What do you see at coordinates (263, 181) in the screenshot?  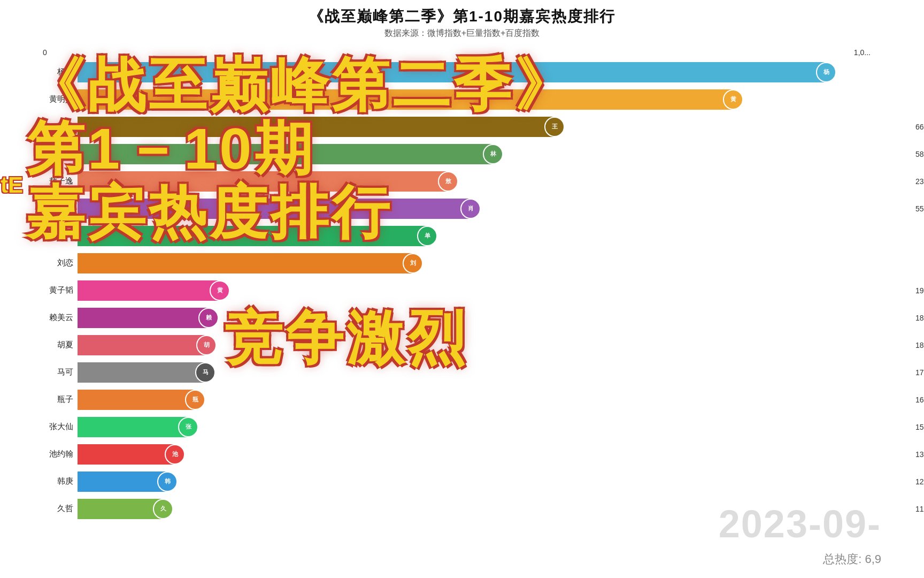 I see `bar-fill: 敖` at bounding box center [263, 181].